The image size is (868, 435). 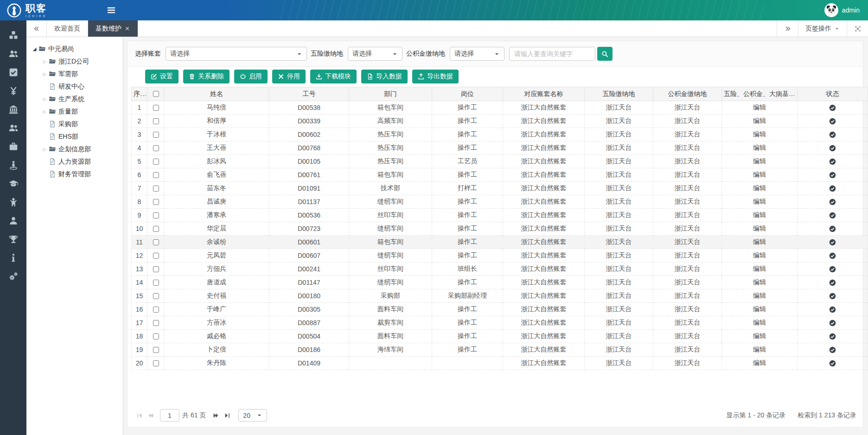 What do you see at coordinates (76, 99) in the screenshot?
I see `tree-item-生产系统: ▷生产系统` at bounding box center [76, 99].